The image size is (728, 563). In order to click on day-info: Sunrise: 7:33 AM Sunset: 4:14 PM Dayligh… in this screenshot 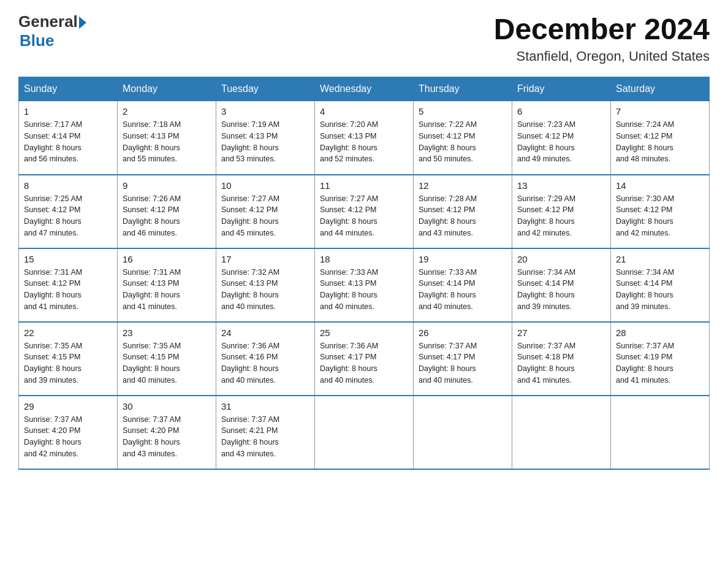, I will do `click(463, 289)`.